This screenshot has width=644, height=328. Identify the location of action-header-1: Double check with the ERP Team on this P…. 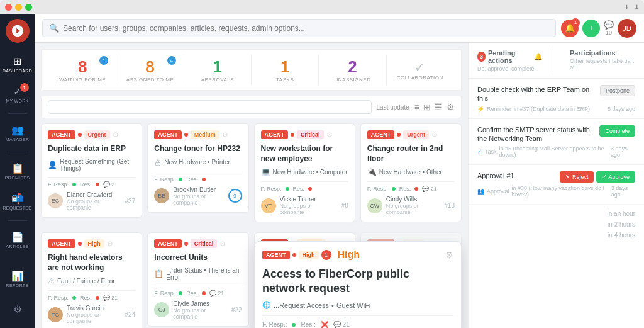
(556, 94).